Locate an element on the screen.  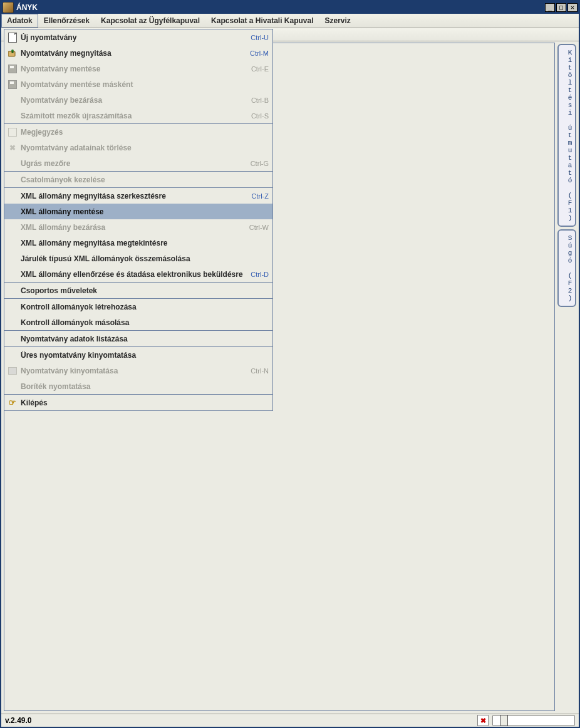
open-icon is located at coordinates (13, 53).